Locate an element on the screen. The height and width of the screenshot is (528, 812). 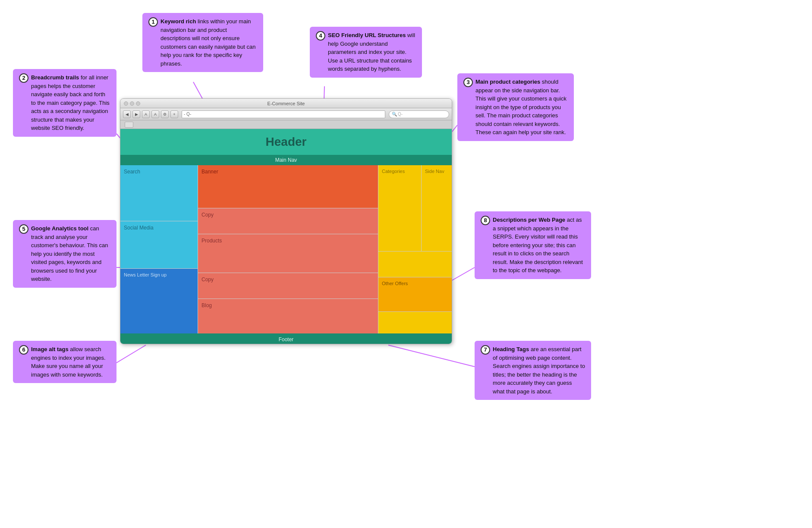
annotation-1: 1 Keyword rich links within your main na… is located at coordinates (203, 42).